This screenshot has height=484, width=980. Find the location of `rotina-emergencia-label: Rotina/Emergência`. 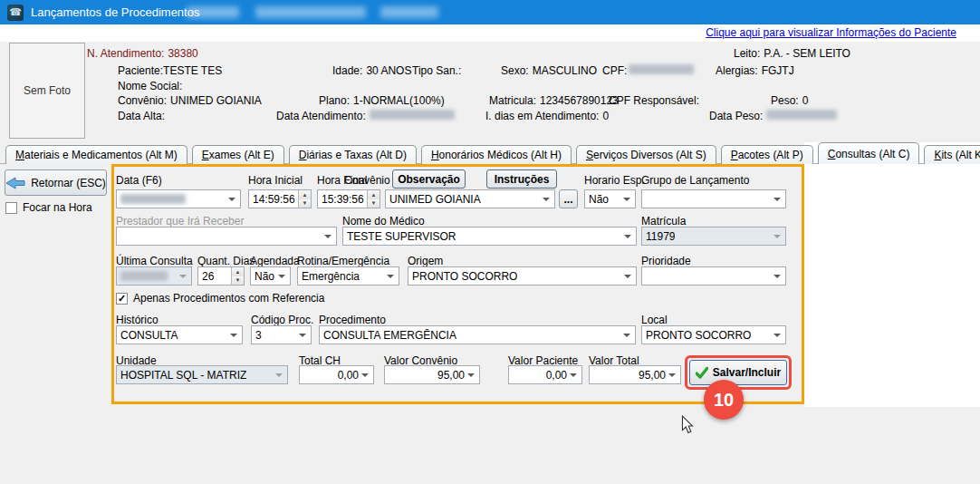

rotina-emergencia-label: Rotina/Emergência is located at coordinates (343, 261).